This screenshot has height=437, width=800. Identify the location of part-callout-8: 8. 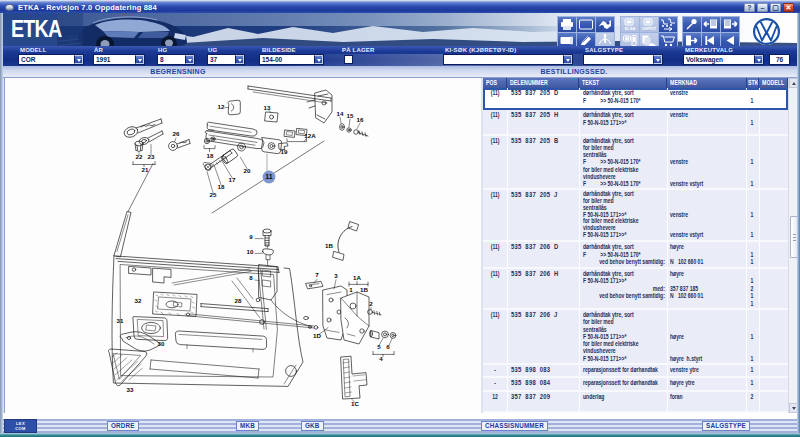
(251, 278).